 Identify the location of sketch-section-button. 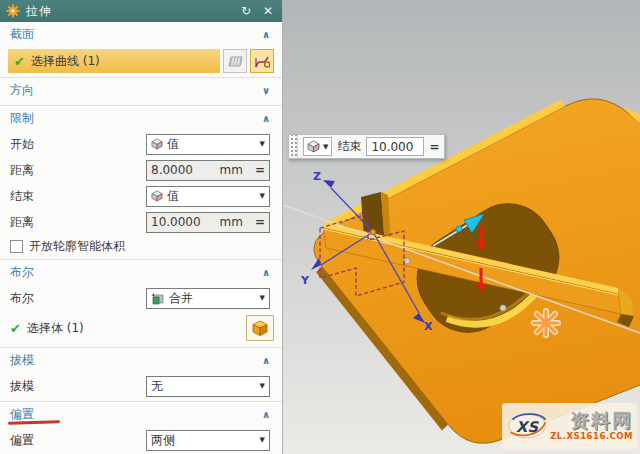
(262, 61).